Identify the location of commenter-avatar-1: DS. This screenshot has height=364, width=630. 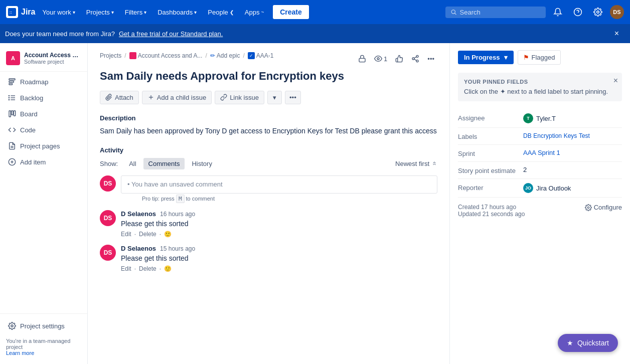
(108, 218).